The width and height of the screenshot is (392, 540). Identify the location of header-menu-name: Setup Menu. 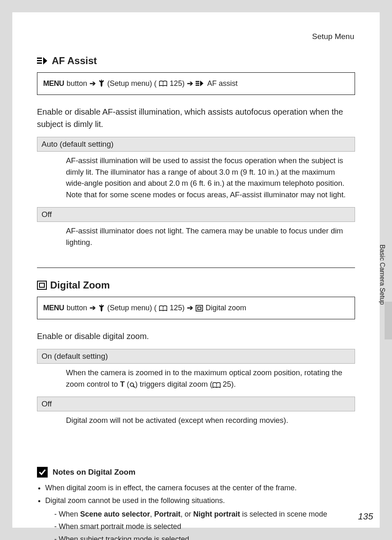
(196, 37).